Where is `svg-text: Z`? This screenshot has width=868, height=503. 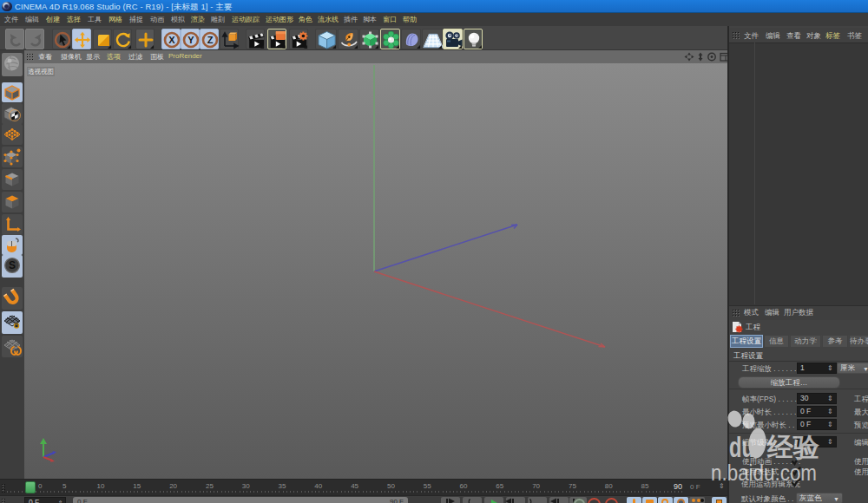
svg-text: Z is located at coordinates (210, 40).